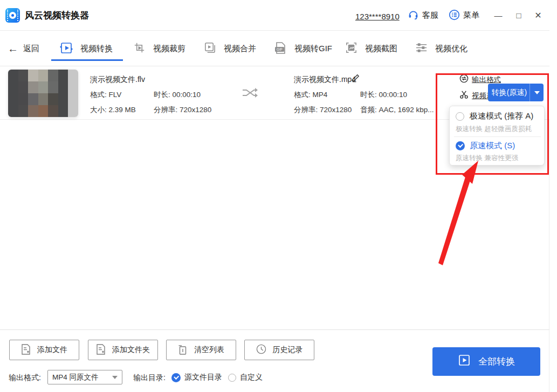  I want to click on output-format-setting-label: 输出格式:, so click(25, 378).